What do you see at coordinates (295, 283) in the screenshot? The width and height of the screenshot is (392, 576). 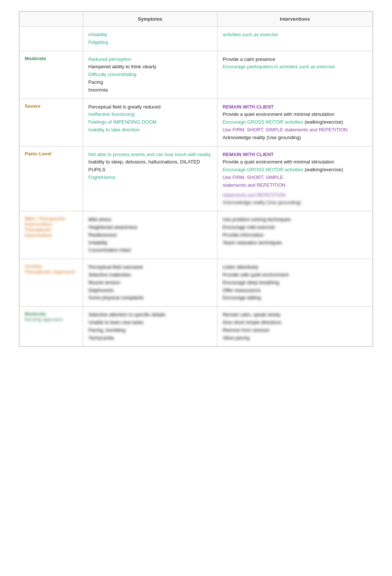 I see `blurred-cell-interventions: Listen attentivelyProvide safe quiet env…` at bounding box center [295, 283].